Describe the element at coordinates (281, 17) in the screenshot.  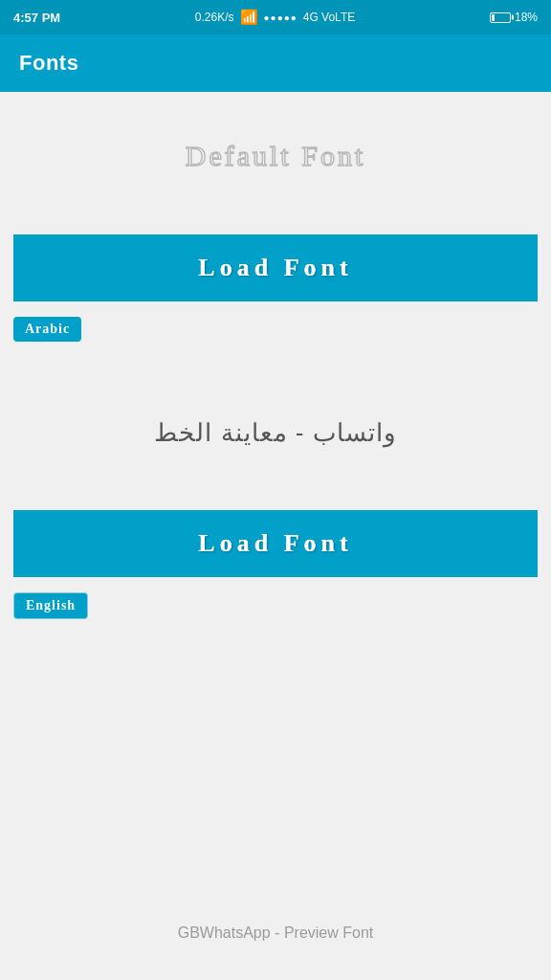
I see `signal-dots: ●●●●●` at that location.